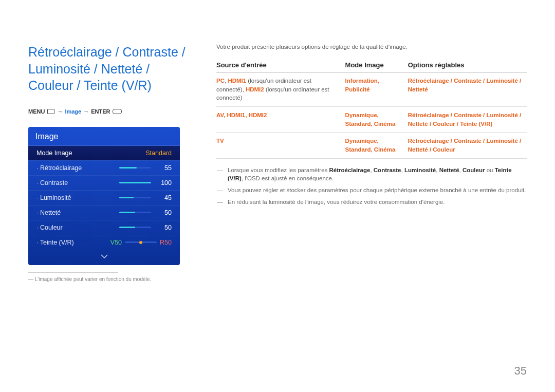 The width and height of the screenshot is (555, 392). Describe the element at coordinates (372, 89) in the screenshot. I see `table-row: PC, HDMI1 (lorsqu'un ordinateur est conn…` at that location.